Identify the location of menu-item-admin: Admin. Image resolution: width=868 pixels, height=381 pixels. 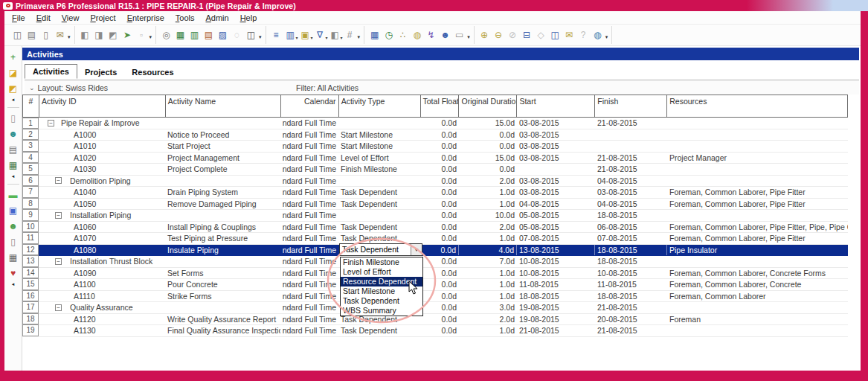
(217, 18).